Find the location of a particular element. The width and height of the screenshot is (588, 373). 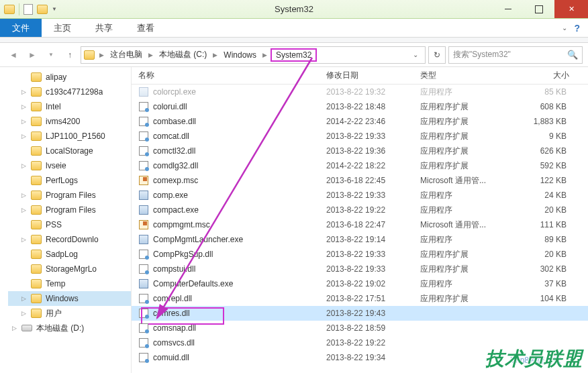

file-size: 122 KB is located at coordinates (548, 180).